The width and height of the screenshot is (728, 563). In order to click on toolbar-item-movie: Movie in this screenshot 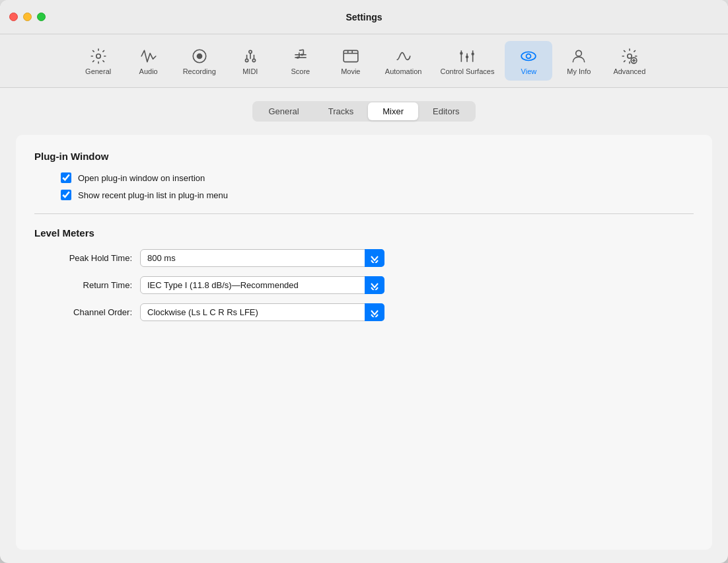, I will do `click(351, 61)`.